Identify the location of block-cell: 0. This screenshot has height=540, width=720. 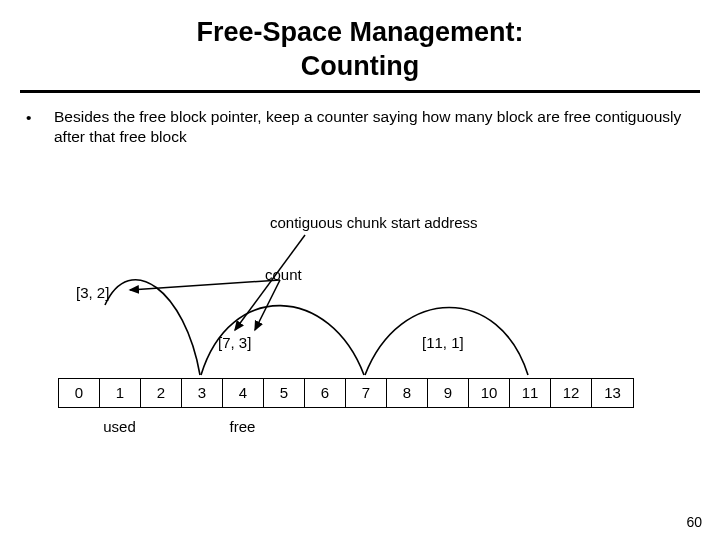
(80, 393).